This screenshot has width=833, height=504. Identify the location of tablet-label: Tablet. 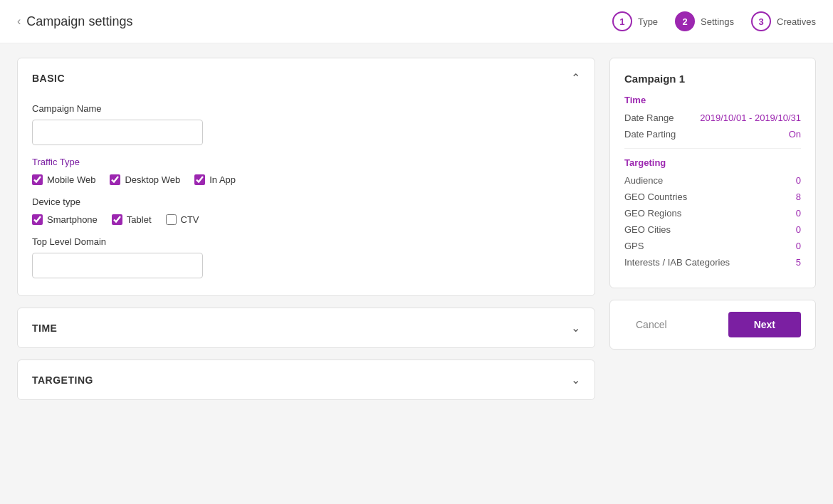
(140, 219).